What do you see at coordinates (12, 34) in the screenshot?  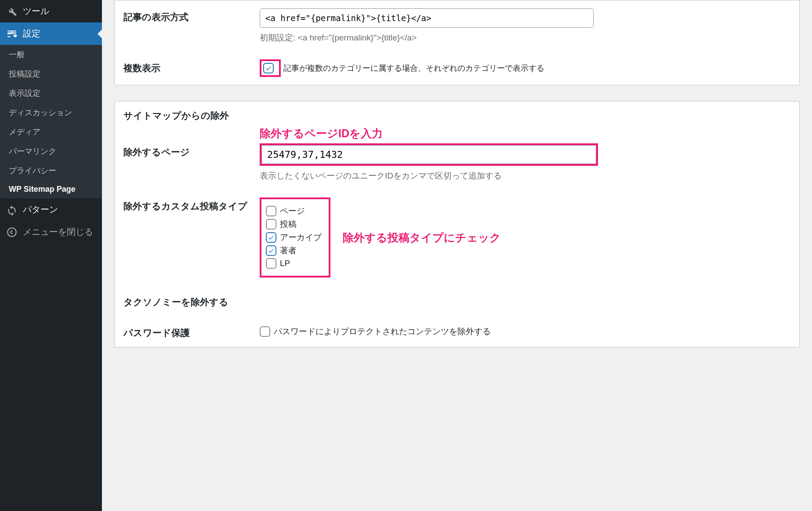 I see `sliders-icon` at bounding box center [12, 34].